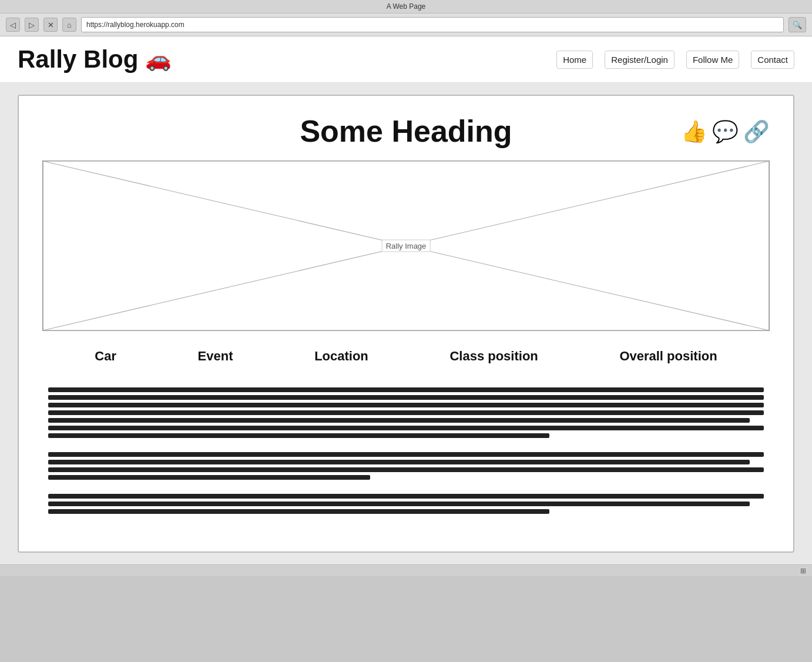 This screenshot has height=662, width=812. I want to click on site-logo: Rally Blog 🚗, so click(95, 59).